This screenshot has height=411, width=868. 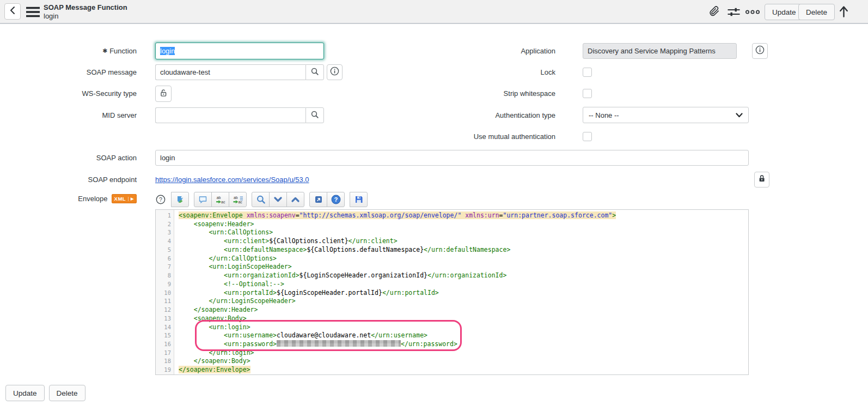 What do you see at coordinates (240, 51) in the screenshot?
I see `function-input: login` at bounding box center [240, 51].